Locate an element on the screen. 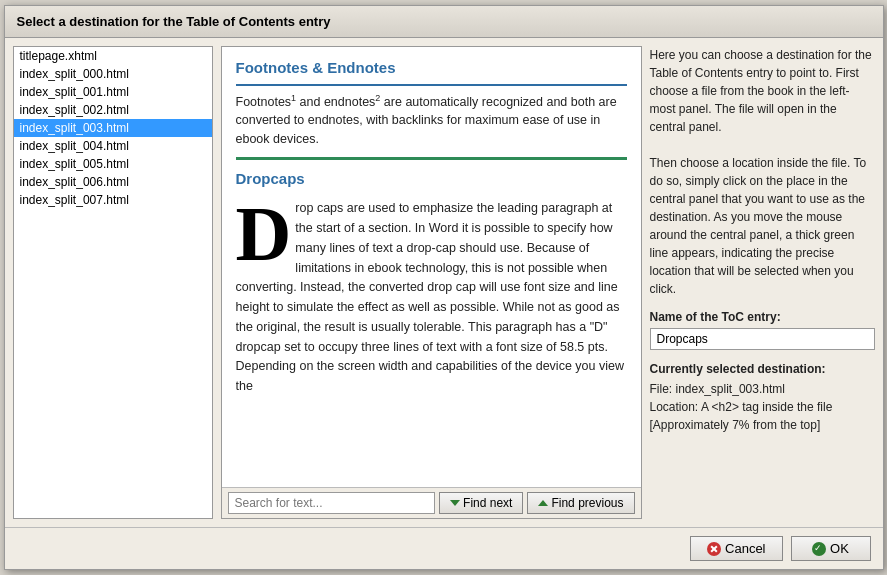  selected-dest-details: File: index_split_003.html Location: A <… is located at coordinates (762, 407).